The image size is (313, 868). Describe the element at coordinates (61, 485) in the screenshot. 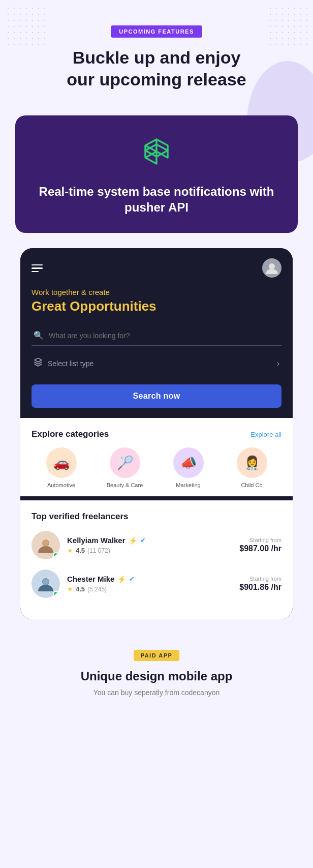

I see `category-label: Automotive` at that location.